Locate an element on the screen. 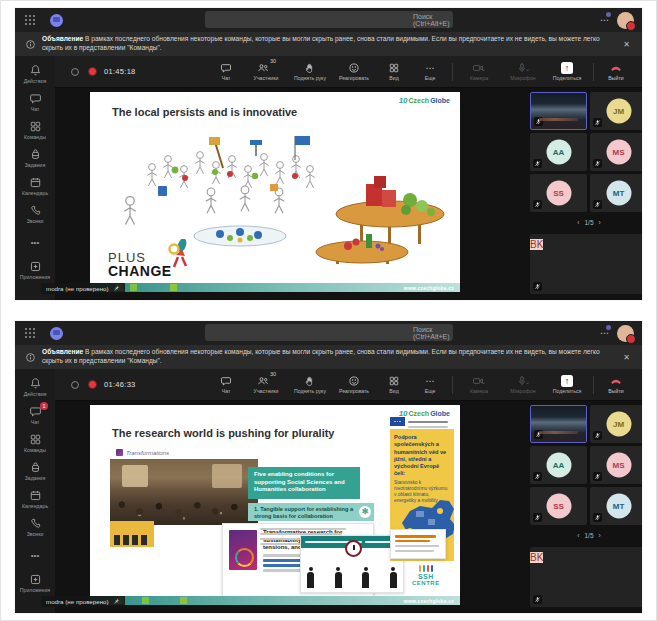 The image size is (657, 621). conference-photo is located at coordinates (184, 492).